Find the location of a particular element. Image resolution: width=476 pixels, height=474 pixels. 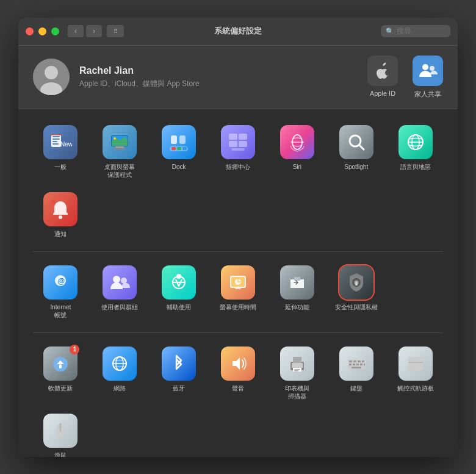

apple-id-icon is located at coordinates (383, 71).